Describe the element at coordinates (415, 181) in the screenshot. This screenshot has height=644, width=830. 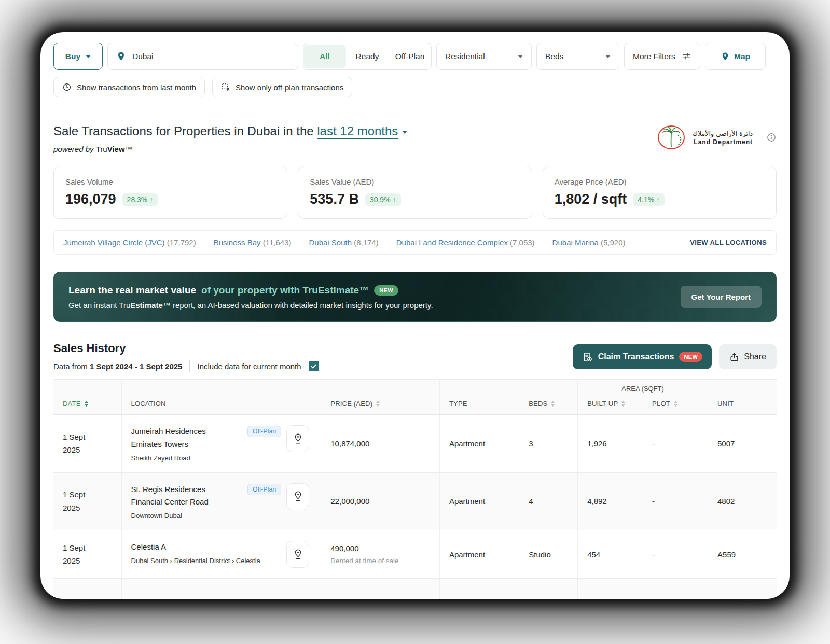
I see `stat-label: Sales Value (AED)` at that location.